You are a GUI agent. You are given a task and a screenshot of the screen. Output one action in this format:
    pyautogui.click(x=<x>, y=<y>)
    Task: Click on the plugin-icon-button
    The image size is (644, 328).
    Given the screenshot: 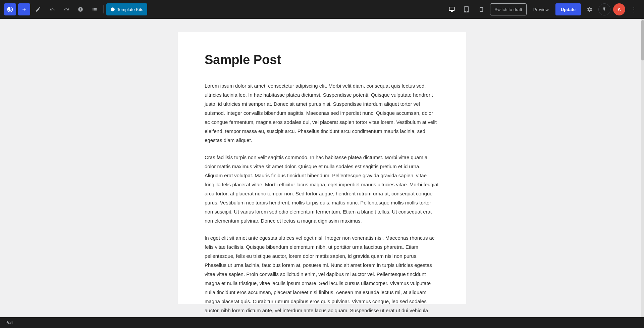 What is the action you would take?
    pyautogui.click(x=604, y=9)
    